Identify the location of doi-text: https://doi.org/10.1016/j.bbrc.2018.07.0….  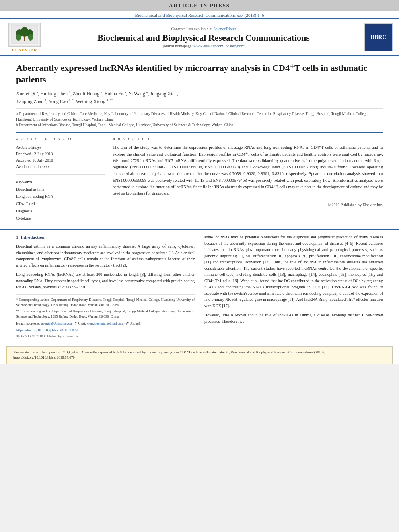
(47, 330).